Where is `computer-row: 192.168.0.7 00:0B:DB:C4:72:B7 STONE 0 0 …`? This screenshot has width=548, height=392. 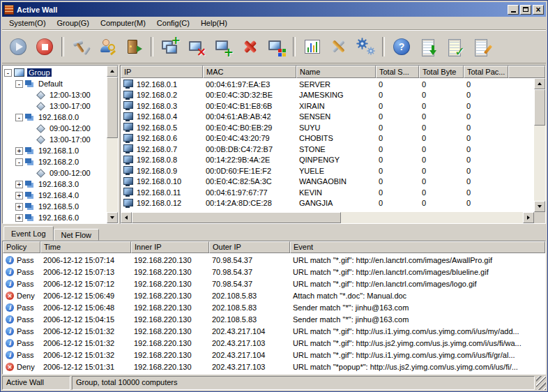 computer-row: 192.168.0.7 00:0B:DB:C4:72:B7 STONE 0 0 … is located at coordinates (328, 149).